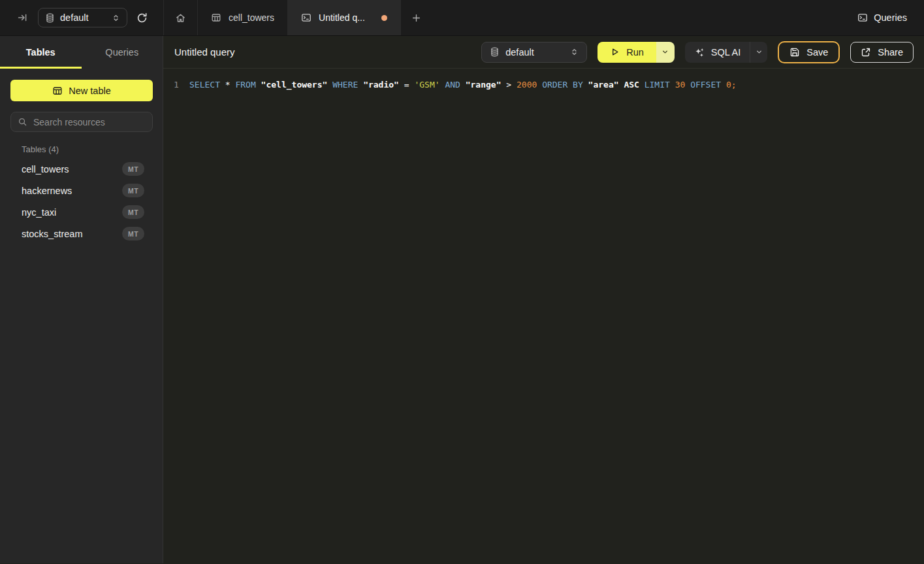  I want to click on search-input, so click(89, 122).